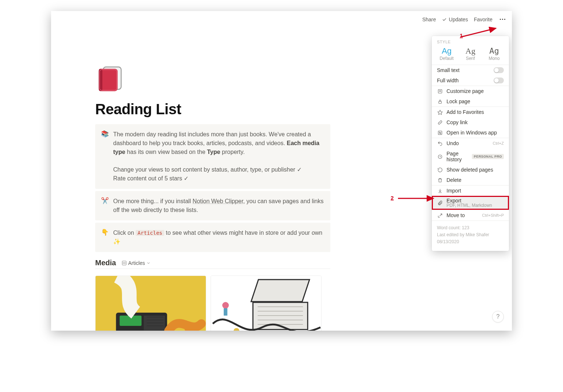  I want to click on share-label: Share, so click(429, 19).